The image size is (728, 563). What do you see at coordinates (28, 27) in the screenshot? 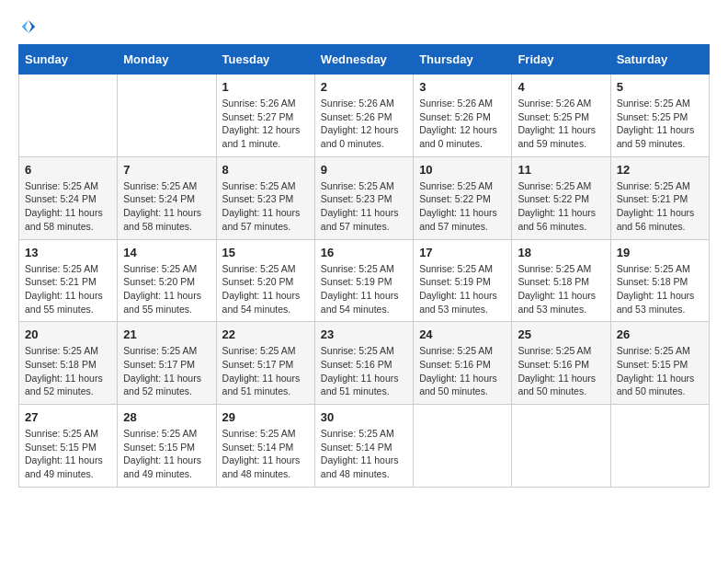
I see `logo-icon` at bounding box center [28, 27].